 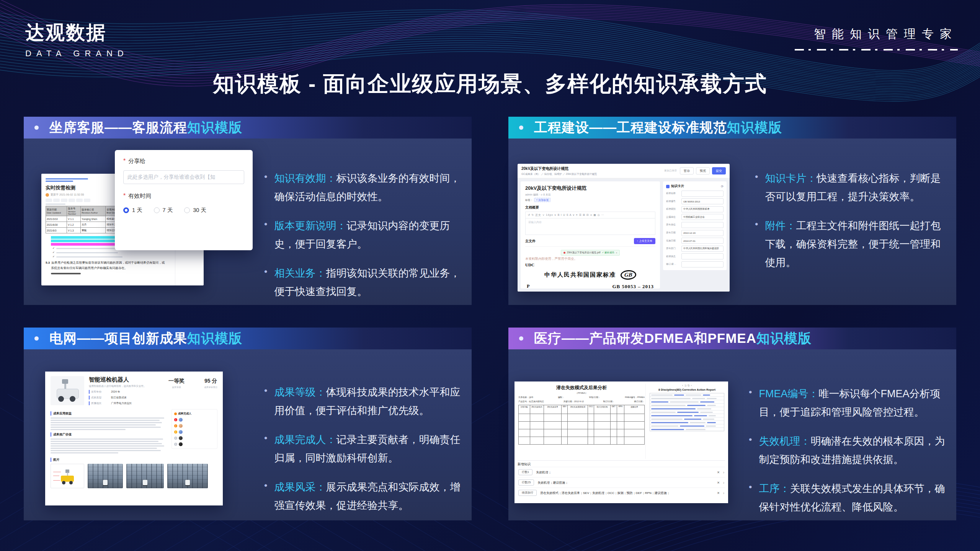 I want to click on row-chip: 行数1, so click(x=525, y=472).